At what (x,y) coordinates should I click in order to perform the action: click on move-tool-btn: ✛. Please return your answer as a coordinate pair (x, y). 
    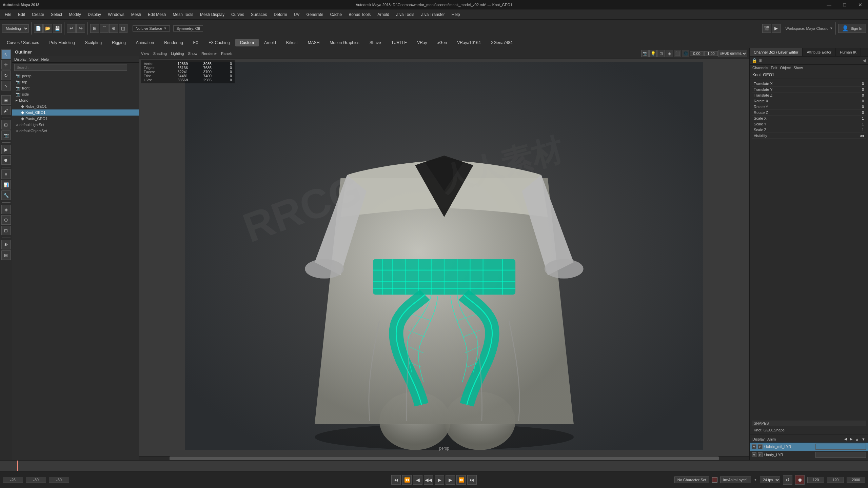
    Looking at the image, I should click on (6, 65).